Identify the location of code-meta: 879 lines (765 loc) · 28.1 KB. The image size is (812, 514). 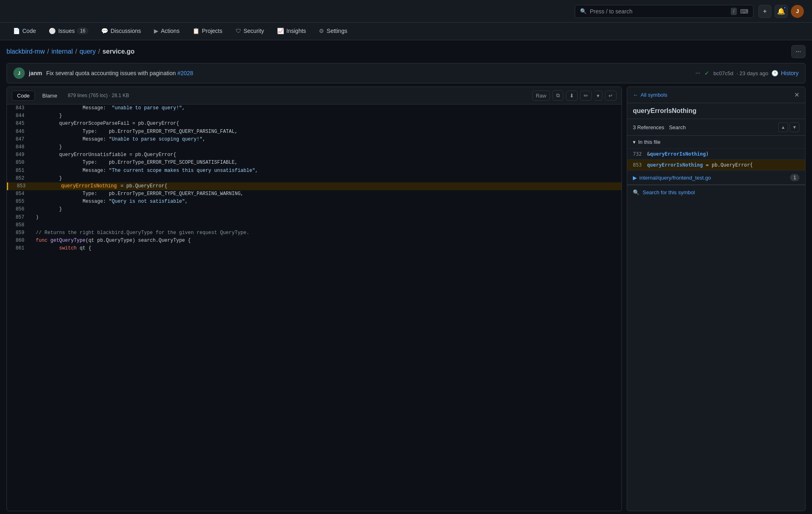
(299, 95).